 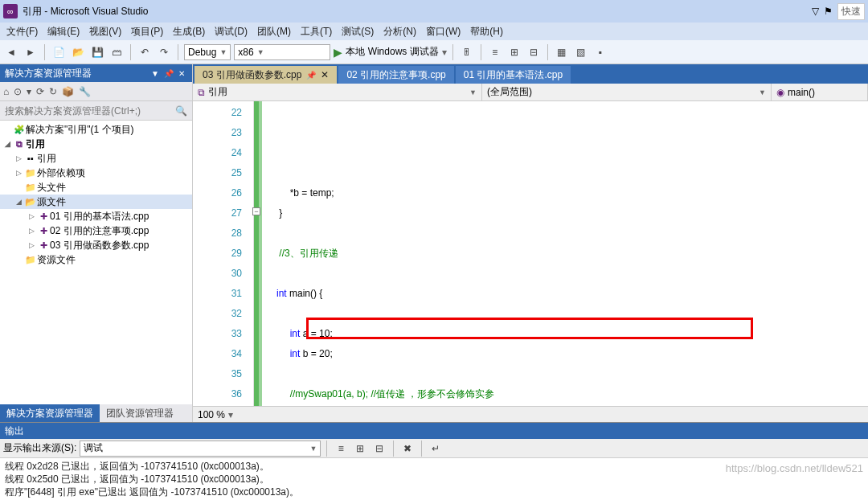 I want to click on home-icon: ⌂, so click(x=6, y=92).